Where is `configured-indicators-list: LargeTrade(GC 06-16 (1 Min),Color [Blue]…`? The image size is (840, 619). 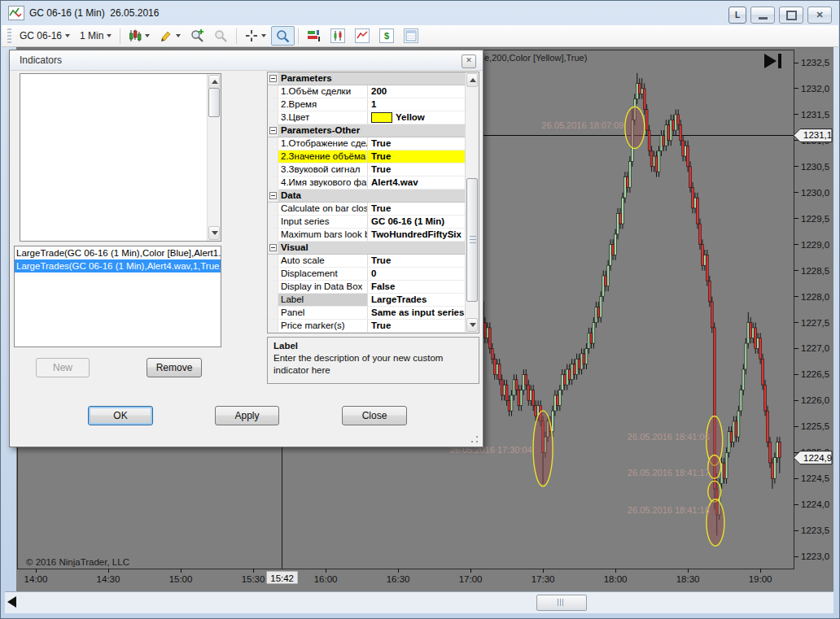 configured-indicators-list: LargeTrade(GC 06-16 (1 Min),Color [Blue]… is located at coordinates (117, 296).